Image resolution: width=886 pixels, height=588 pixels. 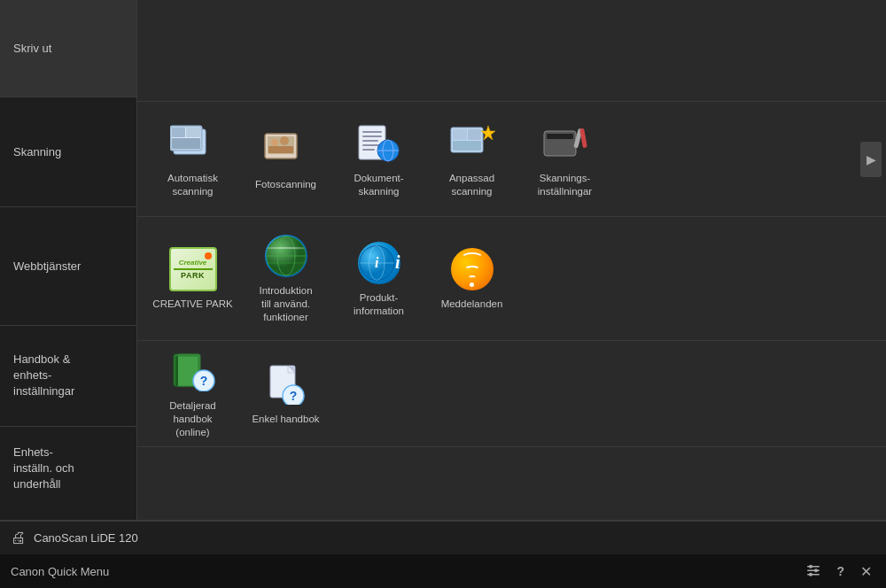 I want to click on sidebar: Skriv ut Skanning Webbtjänster Handbok &…, so click(x=69, y=260).